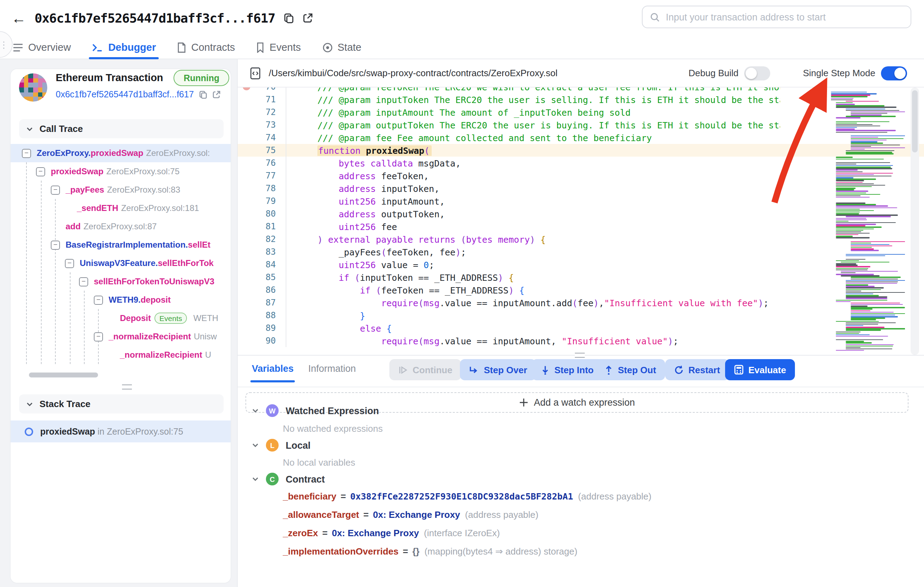 This screenshot has width=924, height=587. What do you see at coordinates (894, 73) in the screenshot?
I see `single-step-mode-toggle` at bounding box center [894, 73].